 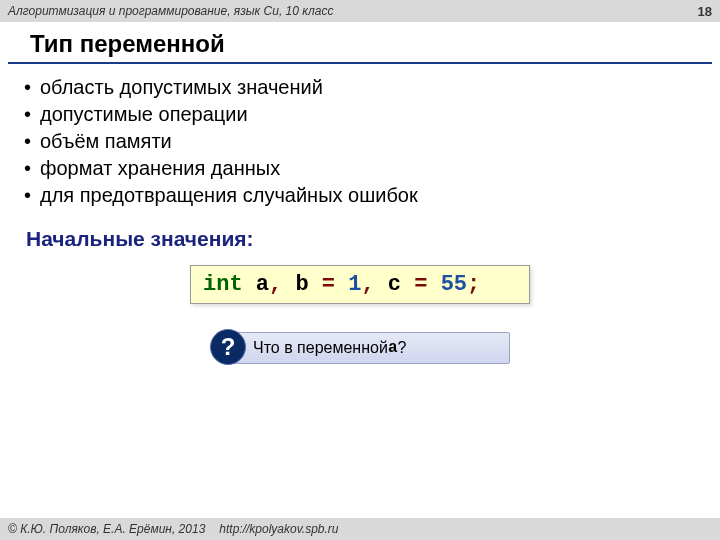 I want to click on footer-url: http://kpolyakov.spb.ru, so click(x=278, y=529).